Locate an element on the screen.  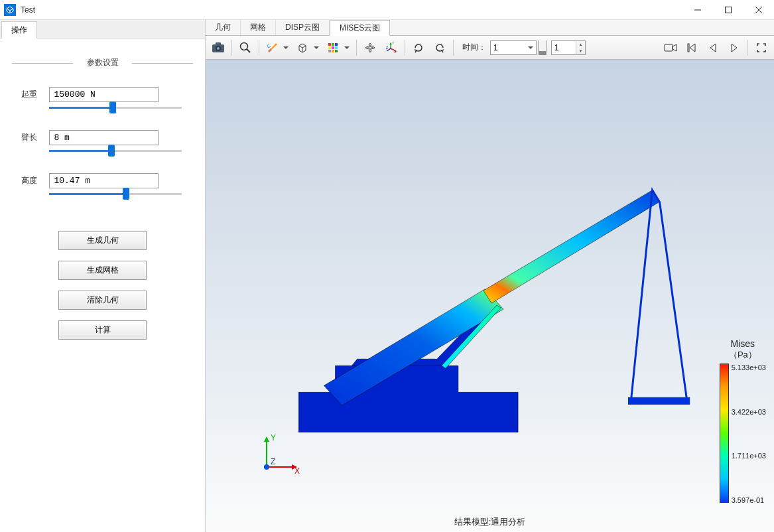
brush-dropdown is located at coordinates (277, 48).